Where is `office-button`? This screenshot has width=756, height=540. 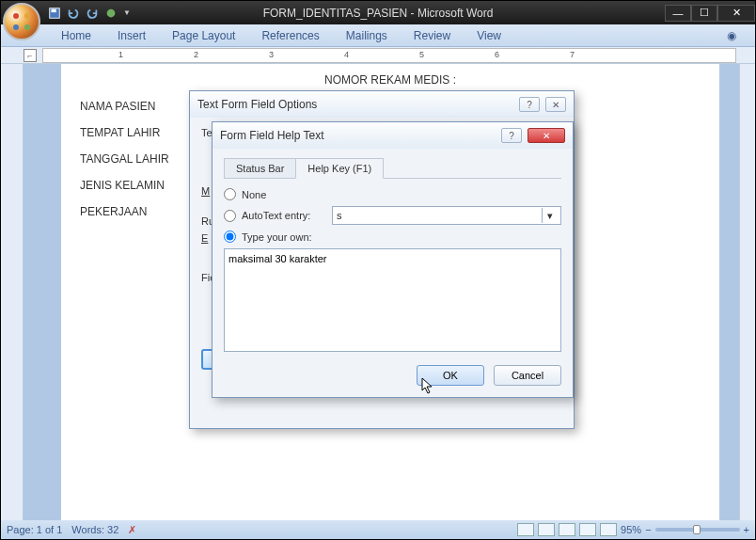
office-button is located at coordinates (22, 22).